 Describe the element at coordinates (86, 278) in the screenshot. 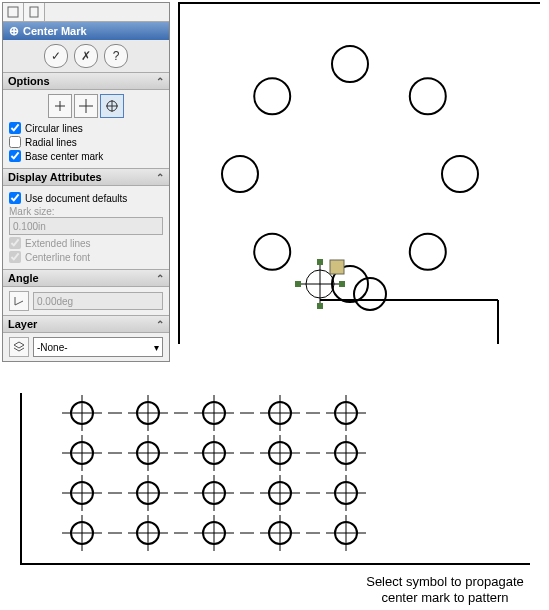

I see `angle-header: Angle ⌃` at that location.